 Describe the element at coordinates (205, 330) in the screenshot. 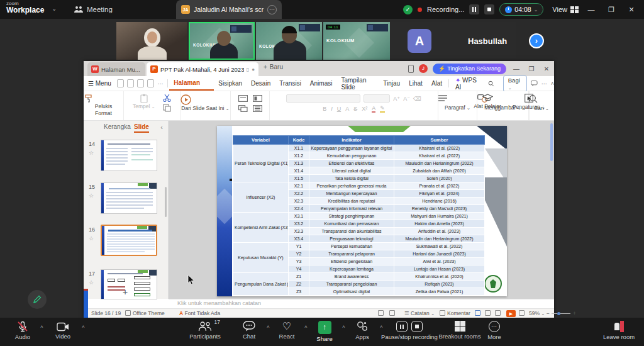

I see `participants-button: 17 Participants` at that location.